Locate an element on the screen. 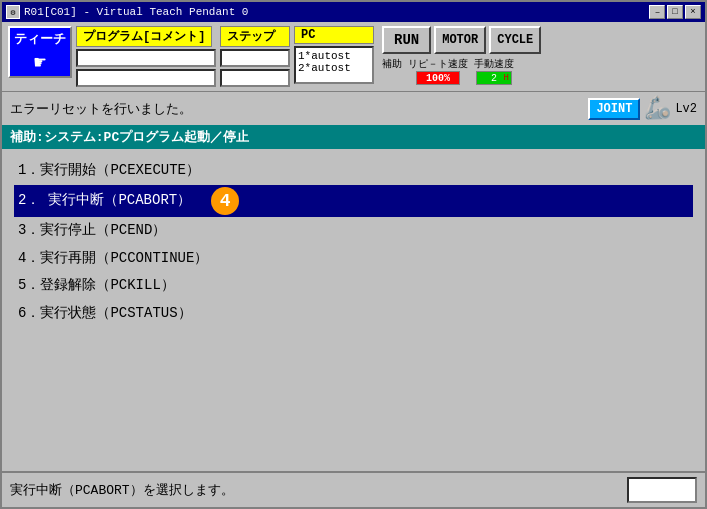 The height and width of the screenshot is (509, 707). window-title: R01[C01] - Virtual Teach Pendant 0 is located at coordinates (136, 12).